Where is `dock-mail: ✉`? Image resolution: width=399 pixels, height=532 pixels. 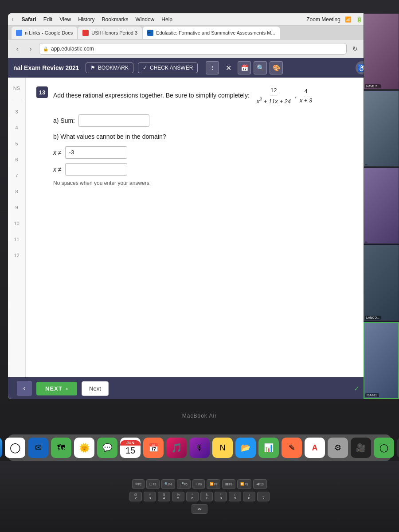
dock-mail: ✉ is located at coordinates (38, 448).